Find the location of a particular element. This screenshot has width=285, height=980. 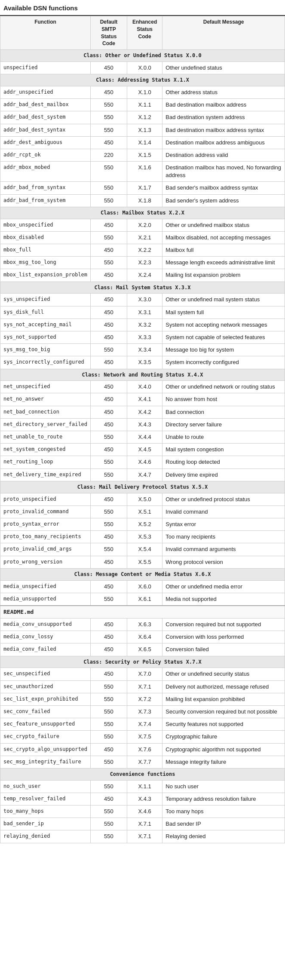

table-row: media_unspecified450X.6.0Other or undefi… is located at coordinates (143, 586).